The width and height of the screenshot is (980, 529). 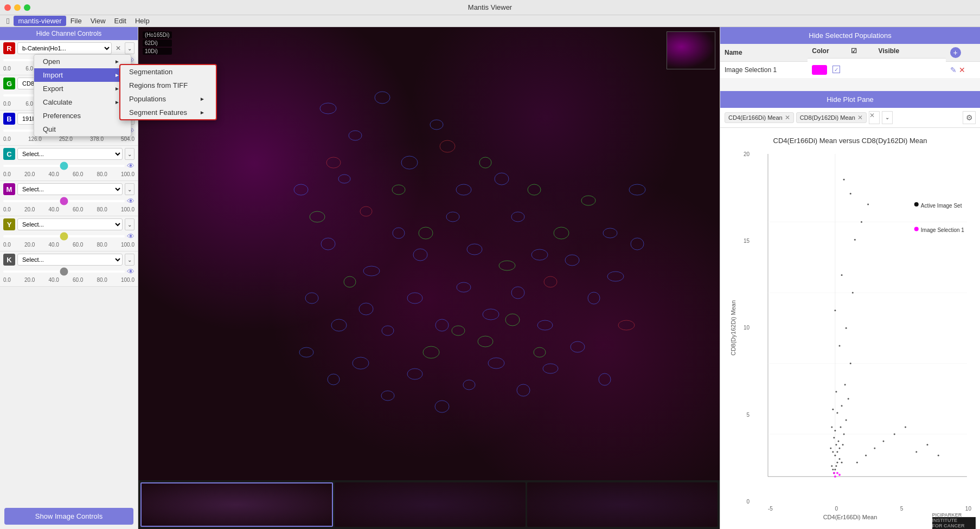 What do you see at coordinates (82, 62) in the screenshot?
I see `menu-open: Open ►` at bounding box center [82, 62].